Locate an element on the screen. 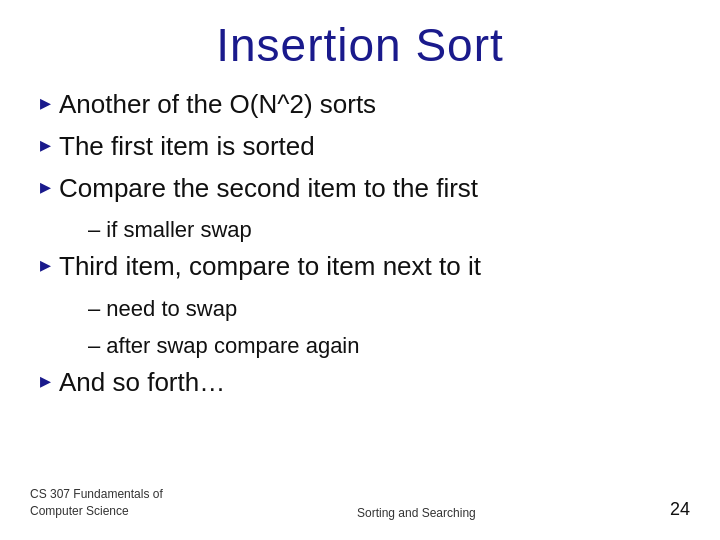 Image resolution: width=720 pixels, height=540 pixels. sub-bullet-4-2: – after swap compare again is located at coordinates (365, 346).